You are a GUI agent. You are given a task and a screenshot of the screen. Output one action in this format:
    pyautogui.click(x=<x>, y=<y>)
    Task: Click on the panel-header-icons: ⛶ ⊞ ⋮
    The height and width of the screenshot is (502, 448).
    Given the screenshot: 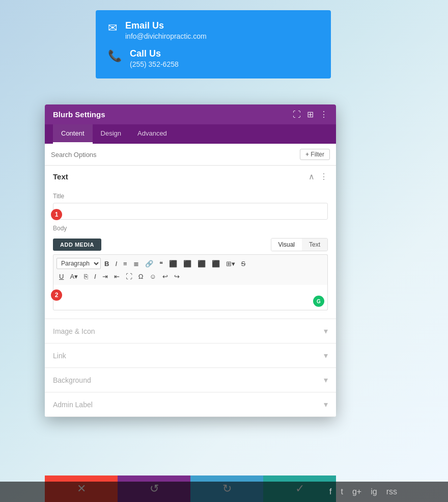 What is the action you would take?
    pyautogui.click(x=311, y=114)
    